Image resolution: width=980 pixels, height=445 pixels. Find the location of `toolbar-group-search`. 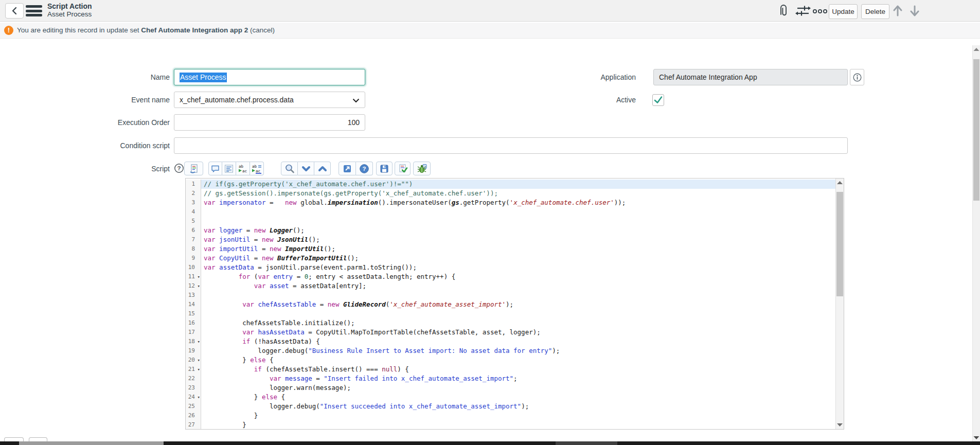

toolbar-group-search is located at coordinates (306, 169).